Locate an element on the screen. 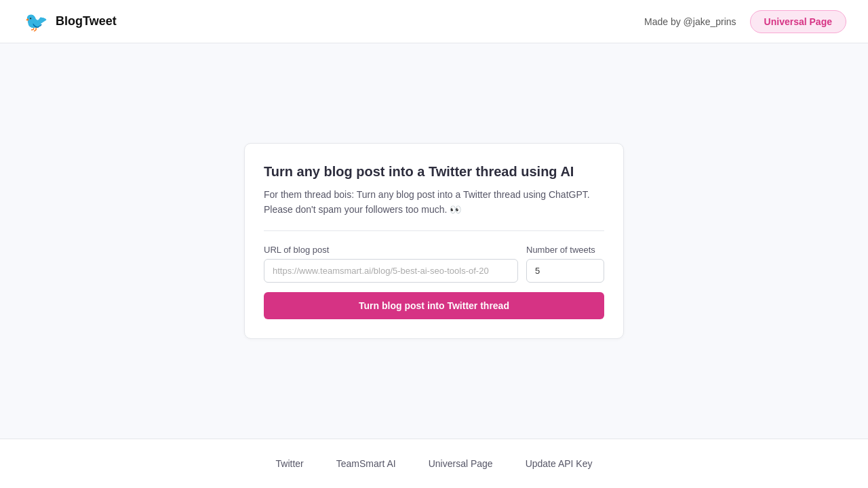  tweets-label: Number of tweets is located at coordinates (566, 249).